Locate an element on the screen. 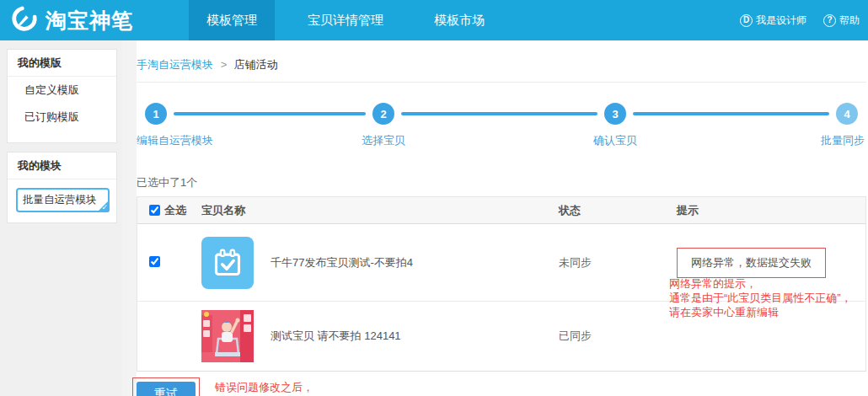 The width and height of the screenshot is (868, 396). status-label: 未同步 is located at coordinates (606, 263).